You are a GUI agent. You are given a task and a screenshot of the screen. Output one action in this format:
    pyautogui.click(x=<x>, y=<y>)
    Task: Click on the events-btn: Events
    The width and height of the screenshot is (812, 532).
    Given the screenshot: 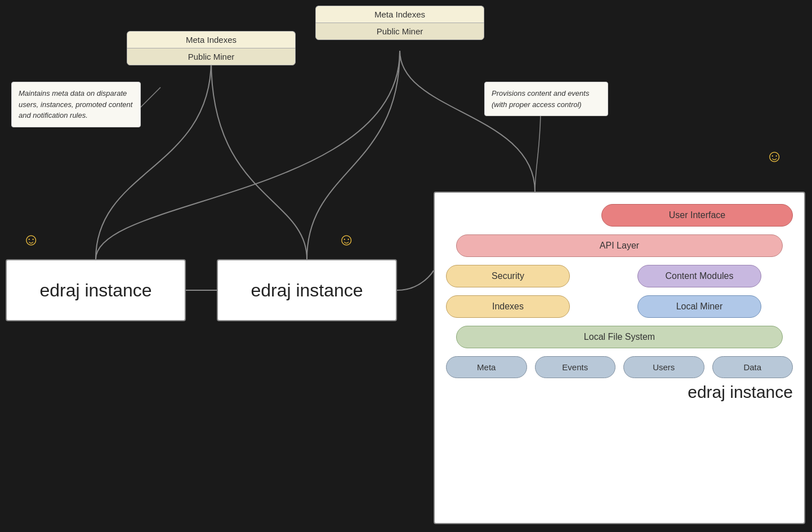 What is the action you would take?
    pyautogui.click(x=575, y=367)
    